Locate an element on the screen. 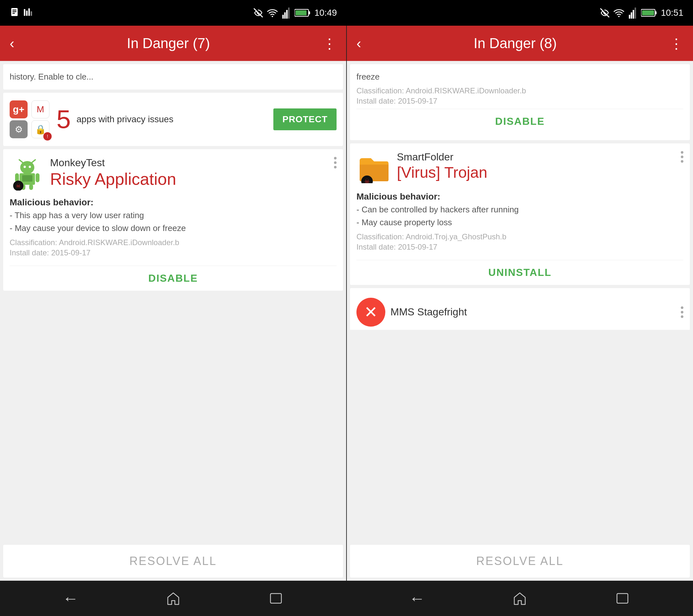 The height and width of the screenshot is (616, 693). smartfolder-behavior-2: - May cause property loss is located at coordinates (520, 222).